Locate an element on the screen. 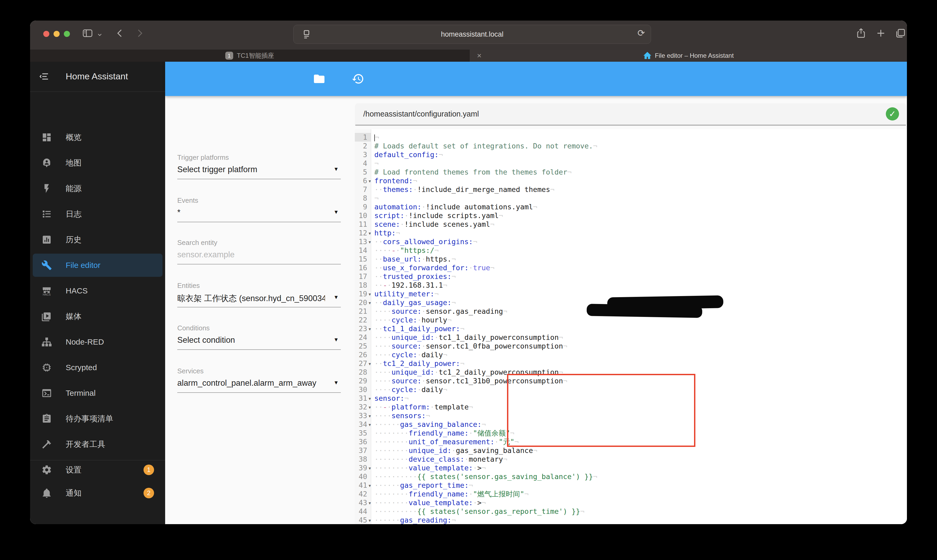  tab-tc1-smart-plug: 1 TC1智能插座 is located at coordinates (250, 55).